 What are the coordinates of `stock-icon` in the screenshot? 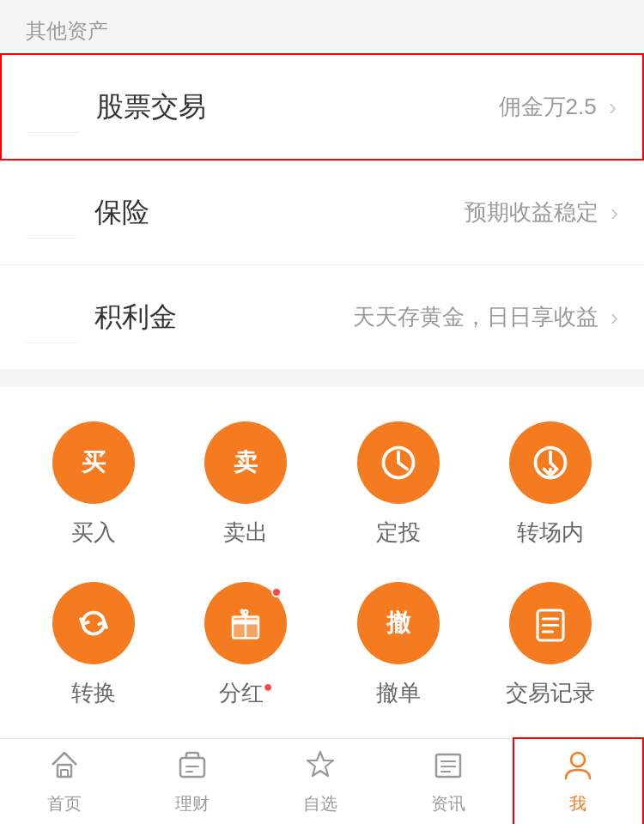 It's located at (53, 106).